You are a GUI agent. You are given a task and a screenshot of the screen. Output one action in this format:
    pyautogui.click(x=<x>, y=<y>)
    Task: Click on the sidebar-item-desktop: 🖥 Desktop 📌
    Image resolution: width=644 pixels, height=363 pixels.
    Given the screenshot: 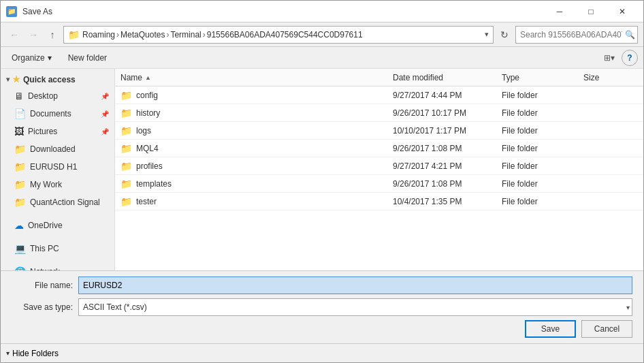 What is the action you would take?
    pyautogui.click(x=57, y=96)
    